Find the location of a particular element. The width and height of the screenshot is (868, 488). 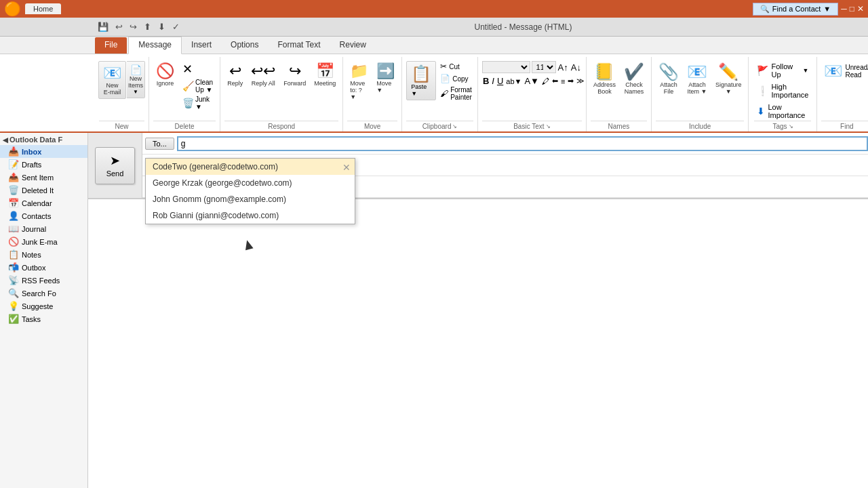

font-select is located at coordinates (506, 67).